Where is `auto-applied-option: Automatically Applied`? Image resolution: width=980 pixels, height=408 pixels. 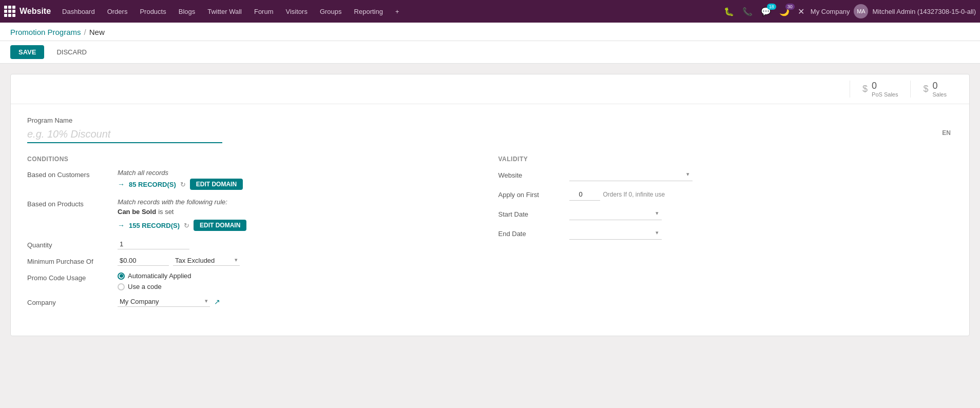 auto-applied-option: Automatically Applied is located at coordinates (300, 276).